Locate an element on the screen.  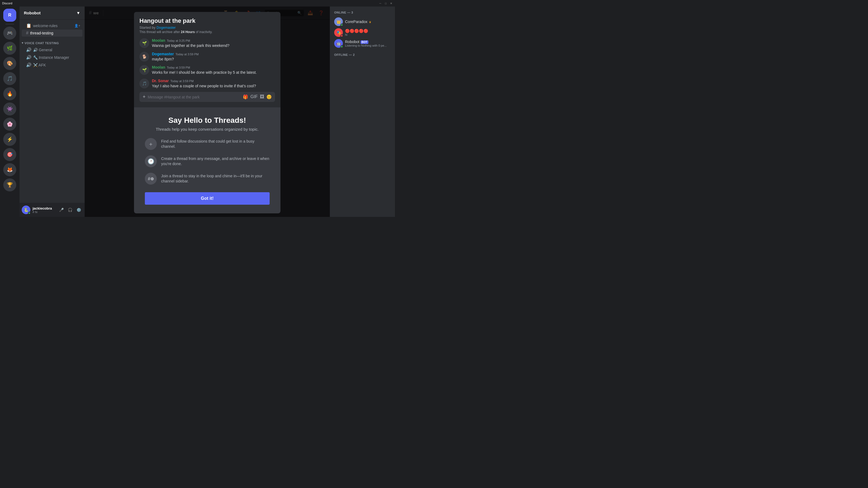
server-icon-7: 🌸 is located at coordinates (10, 124).